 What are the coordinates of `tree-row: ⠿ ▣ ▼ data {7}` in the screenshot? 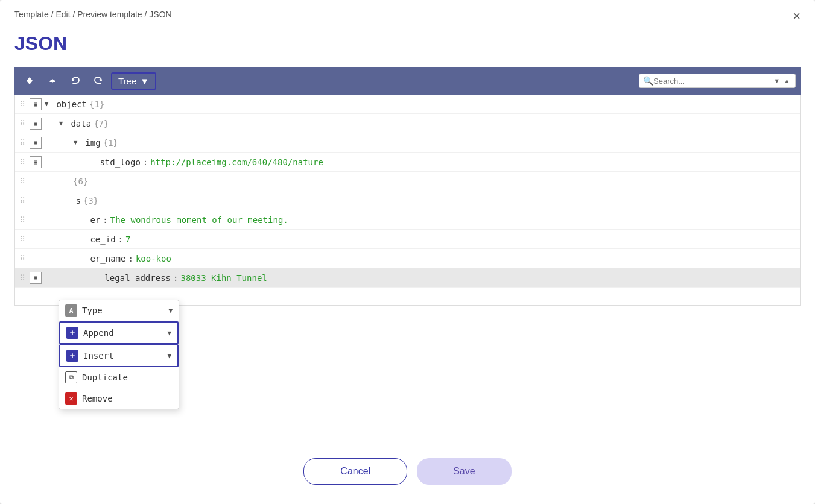 It's located at (408, 124).